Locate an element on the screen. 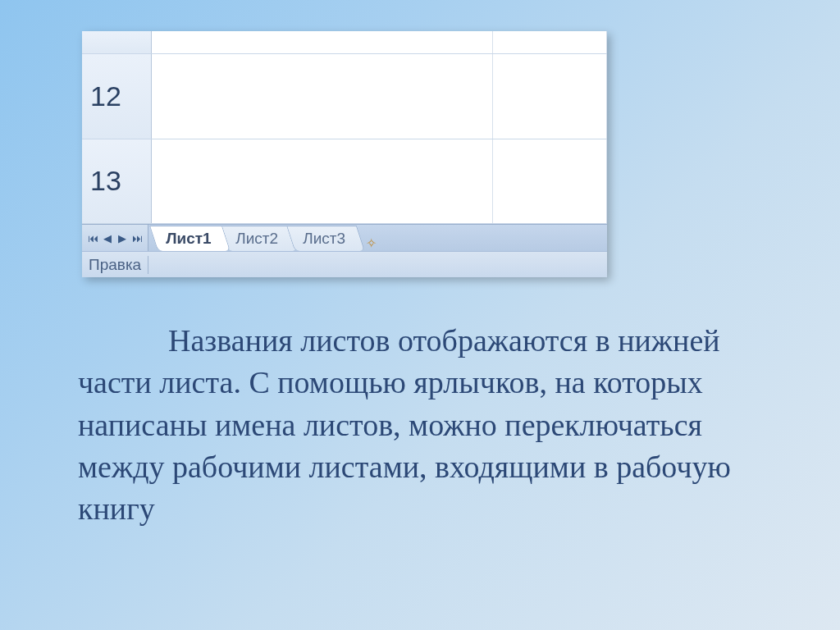 This screenshot has height=630, width=840. sheet-tab-3: Лист3 is located at coordinates (326, 238).